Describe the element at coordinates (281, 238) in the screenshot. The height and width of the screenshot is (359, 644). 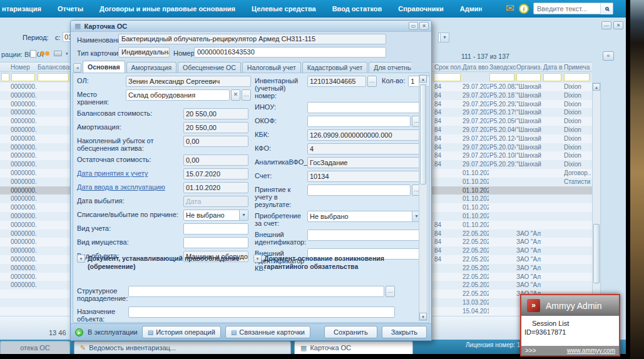
I see `field-label: Внешний идентификатор:` at that location.